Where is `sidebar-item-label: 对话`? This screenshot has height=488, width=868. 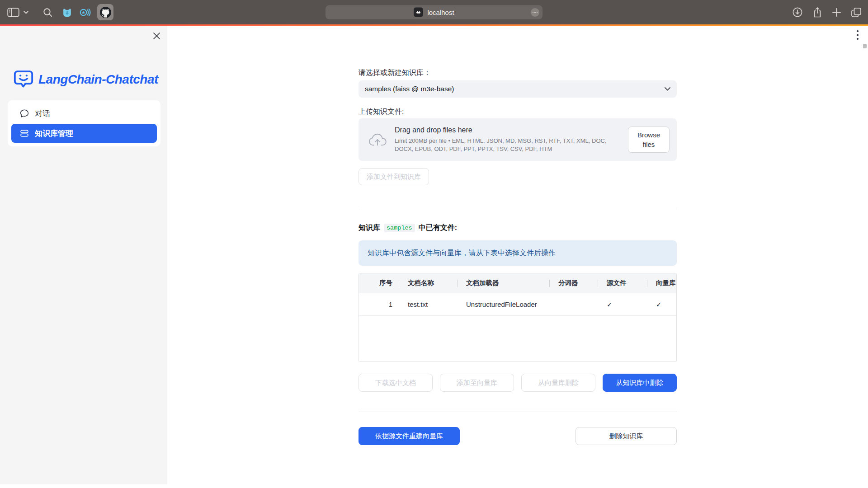 sidebar-item-label: 对话 is located at coordinates (42, 114).